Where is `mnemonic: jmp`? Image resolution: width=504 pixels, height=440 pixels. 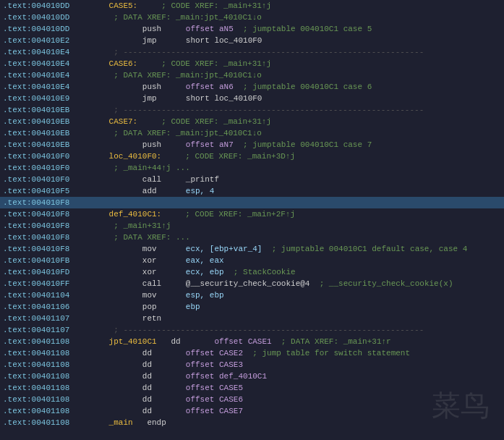
mnemonic: jmp is located at coordinates (164, 41).